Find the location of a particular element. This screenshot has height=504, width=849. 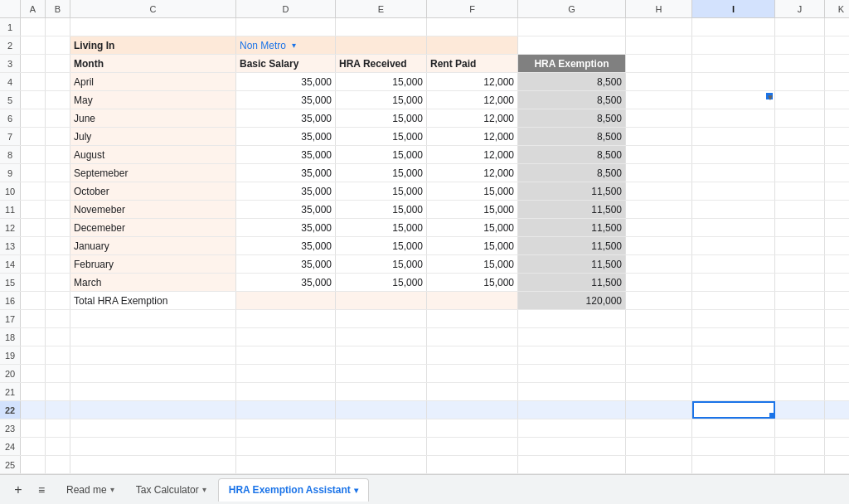

col-header-f: F is located at coordinates (473, 8).